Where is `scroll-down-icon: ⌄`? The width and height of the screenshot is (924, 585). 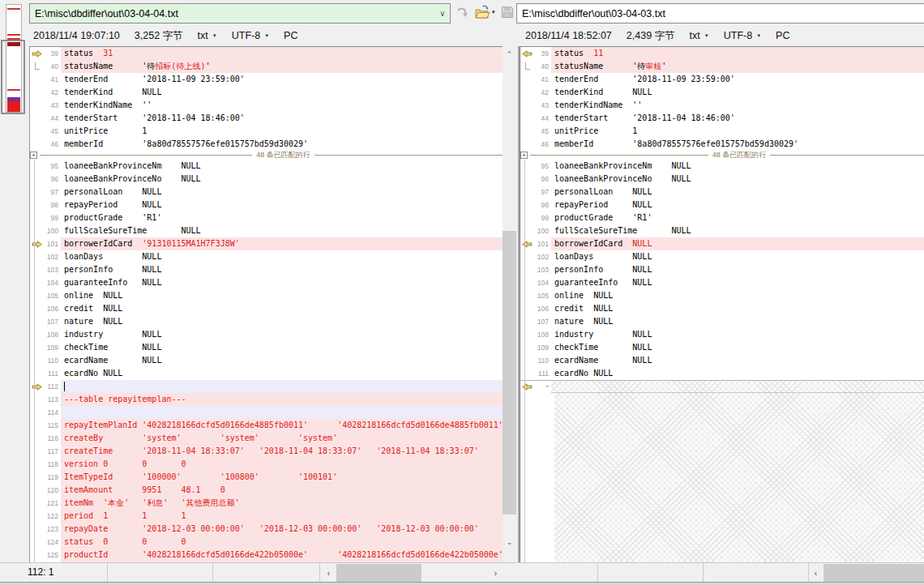 scroll-down-icon: ⌄ is located at coordinates (509, 541).